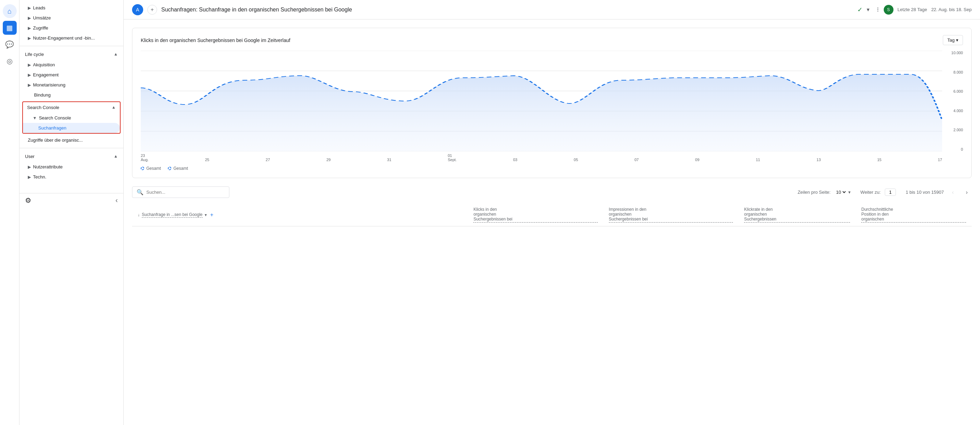 Image resolution: width=980 pixels, height=425 pixels. Describe the element at coordinates (671, 215) in the screenshot. I see `col-impressionen: Impressionen in den organischen Sucherge…` at that location.